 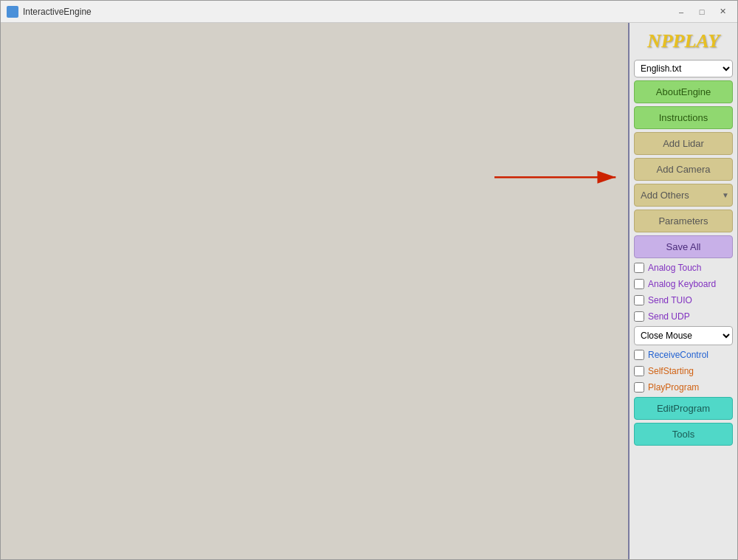 I want to click on play-program-checkbox, so click(x=639, y=387).